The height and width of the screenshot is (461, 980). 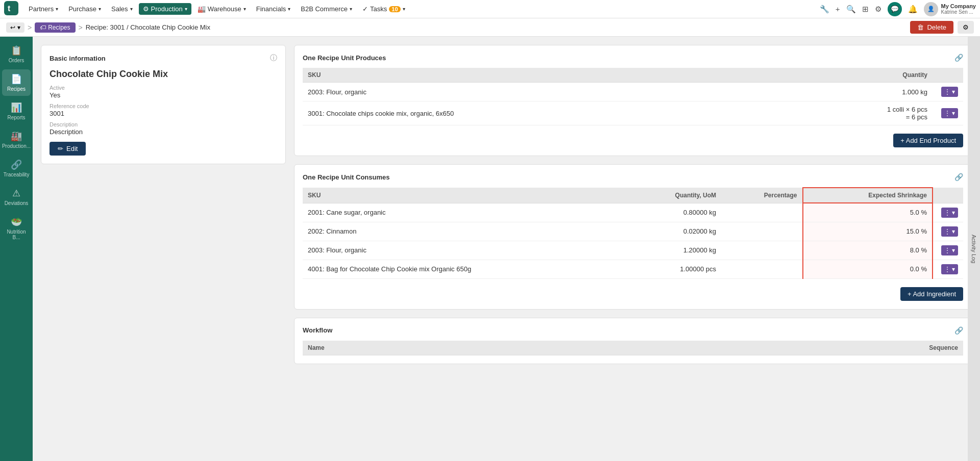 I want to click on breadcrumb-recipes-tag: 🏷 Recipes, so click(x=55, y=28).